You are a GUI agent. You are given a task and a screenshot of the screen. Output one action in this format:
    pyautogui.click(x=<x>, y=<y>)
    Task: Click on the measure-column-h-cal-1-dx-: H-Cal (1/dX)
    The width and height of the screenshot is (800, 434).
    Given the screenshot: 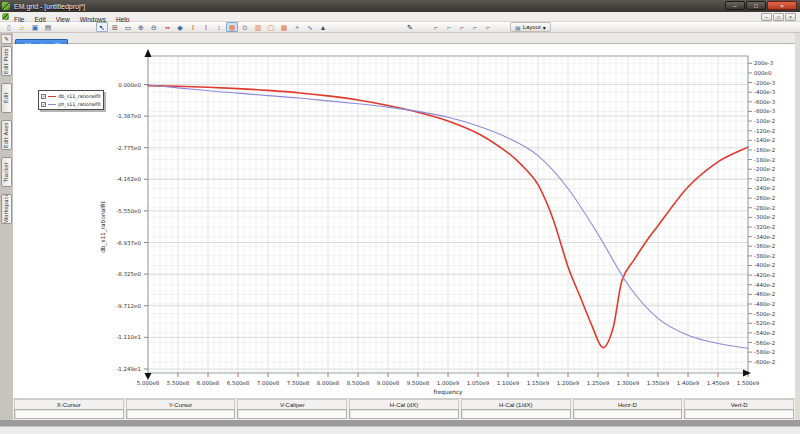 What is the action you would take?
    pyautogui.click(x=516, y=410)
    